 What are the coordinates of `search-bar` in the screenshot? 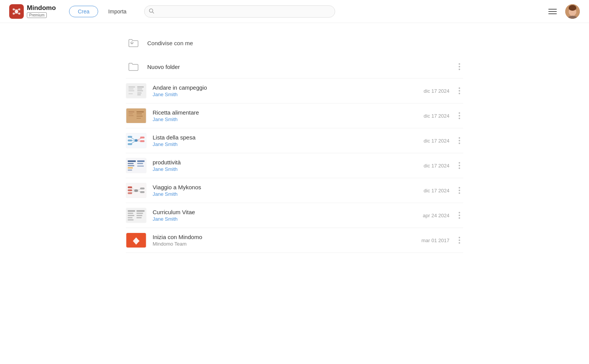 It's located at (240, 11).